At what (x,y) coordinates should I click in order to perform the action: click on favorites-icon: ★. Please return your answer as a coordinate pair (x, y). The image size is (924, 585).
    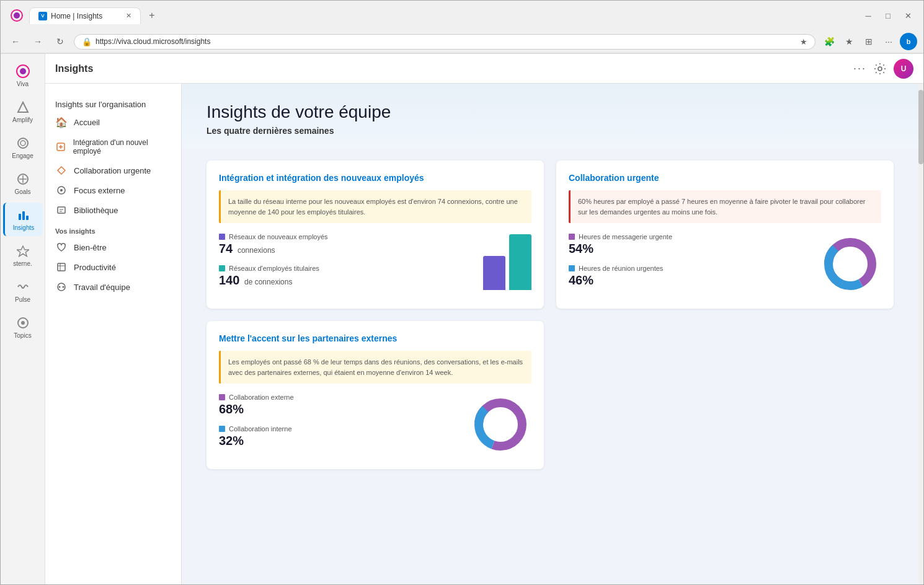
    Looking at the image, I should click on (849, 42).